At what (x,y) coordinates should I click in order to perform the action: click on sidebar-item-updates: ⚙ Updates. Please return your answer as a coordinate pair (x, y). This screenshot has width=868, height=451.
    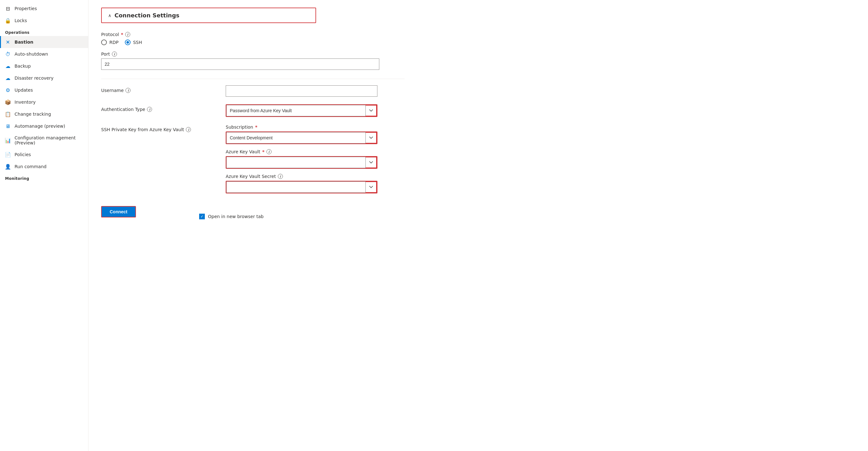
    Looking at the image, I should click on (44, 90).